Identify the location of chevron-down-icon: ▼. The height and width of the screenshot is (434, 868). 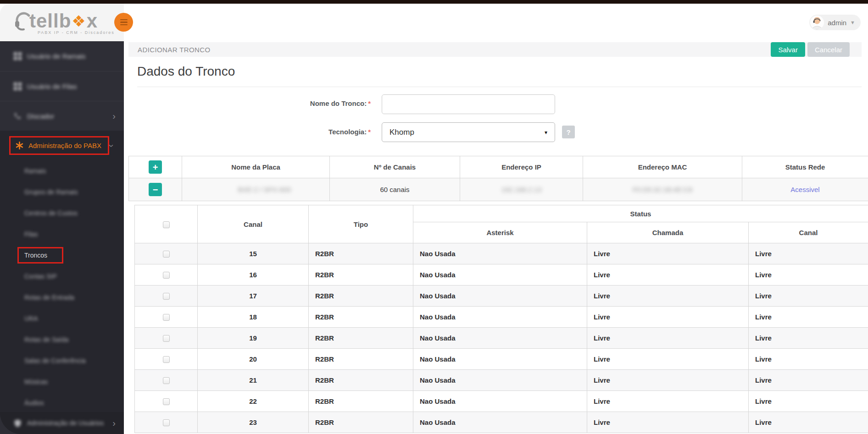
(852, 22).